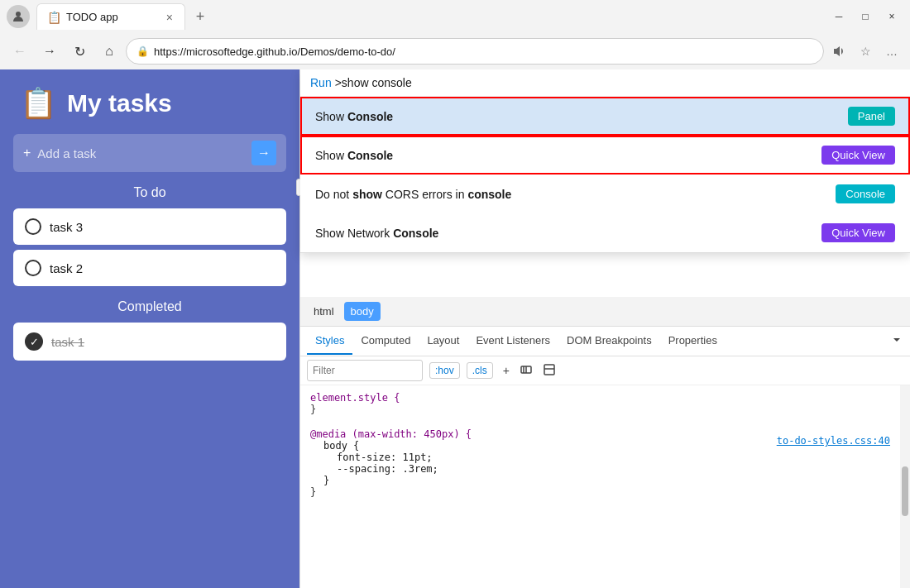  Describe the element at coordinates (38, 103) in the screenshot. I see `todo-app-icon: 📋` at that location.